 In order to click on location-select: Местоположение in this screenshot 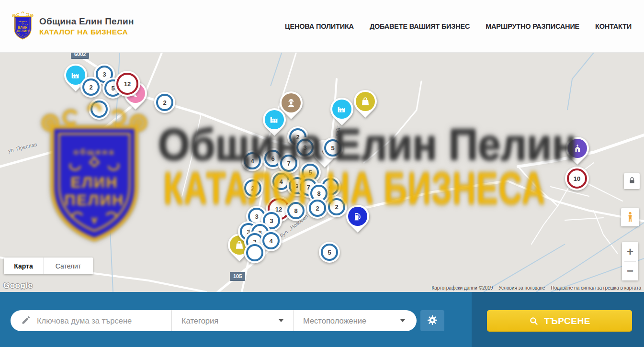, I will do `click(354, 321)`.